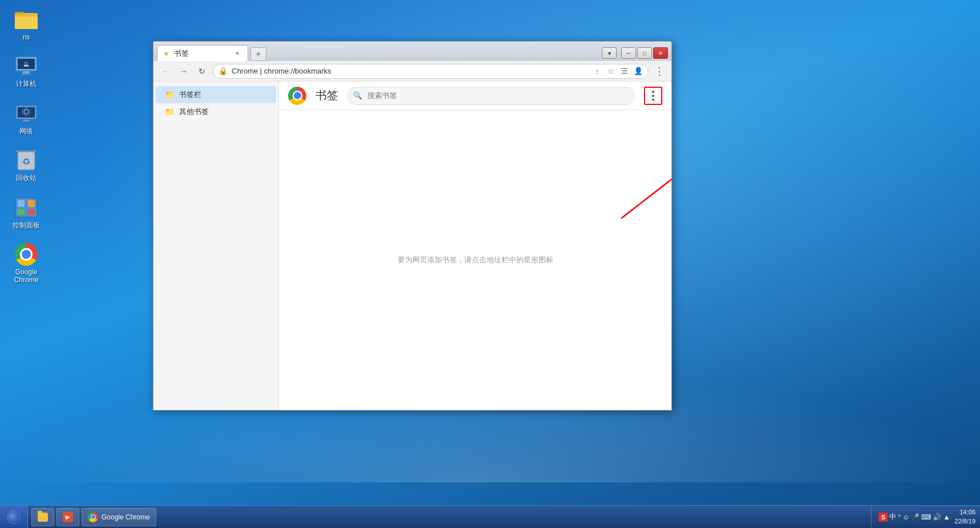 The image size is (980, 528). I want to click on back-button: ←, so click(165, 71).